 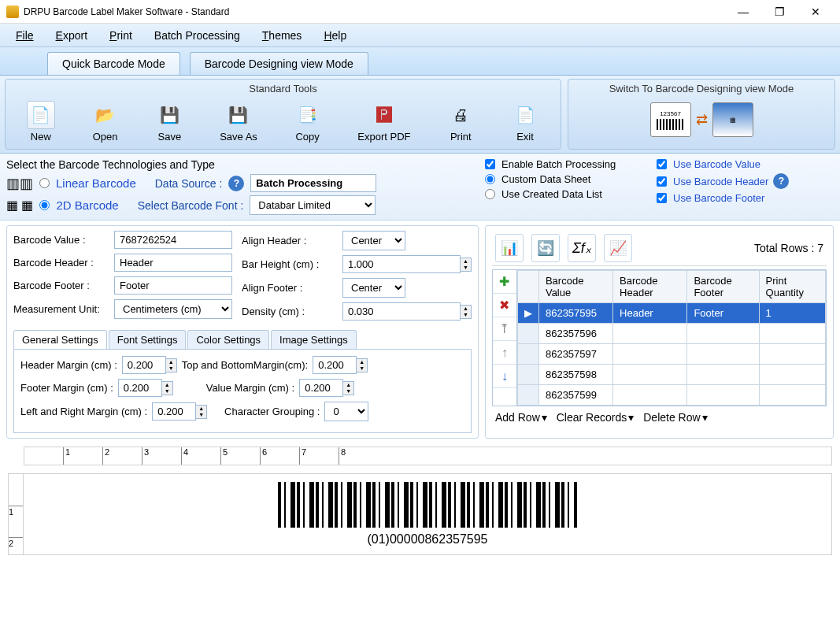 I want to click on open-button: 📂Open, so click(x=105, y=121).